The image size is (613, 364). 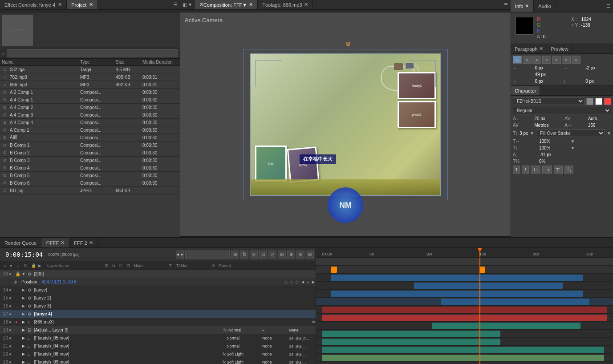 What do you see at coordinates (90, 175) in the screenshot?
I see `list-item: ⊙B Comp 5 Composi...0:00:30` at bounding box center [90, 175].